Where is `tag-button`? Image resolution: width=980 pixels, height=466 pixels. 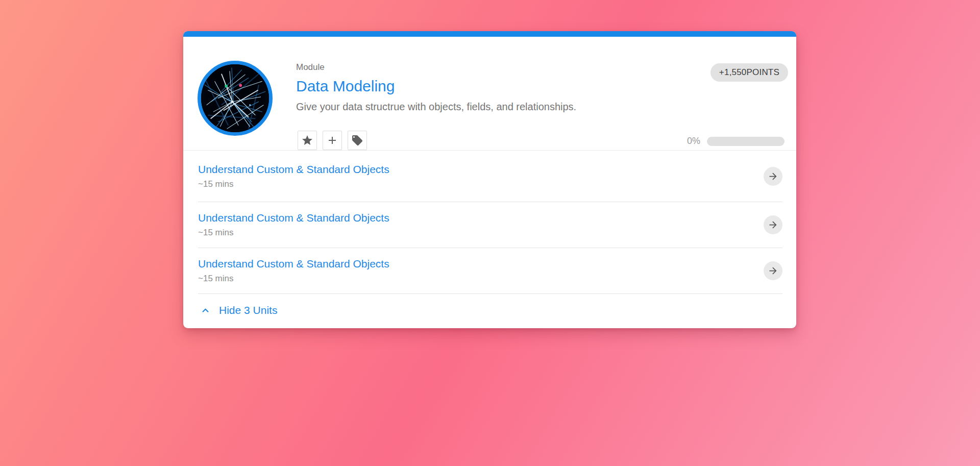 tag-button is located at coordinates (357, 140).